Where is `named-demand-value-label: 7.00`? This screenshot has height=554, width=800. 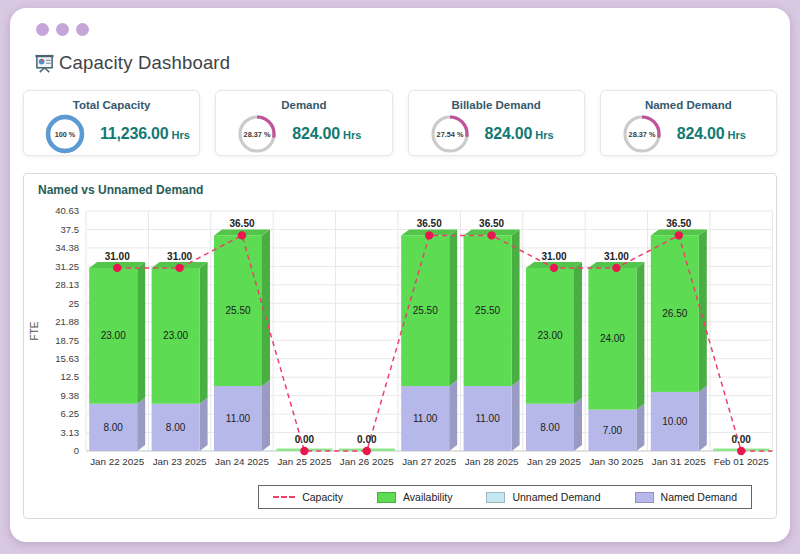 named-demand-value-label: 7.00 is located at coordinates (613, 430).